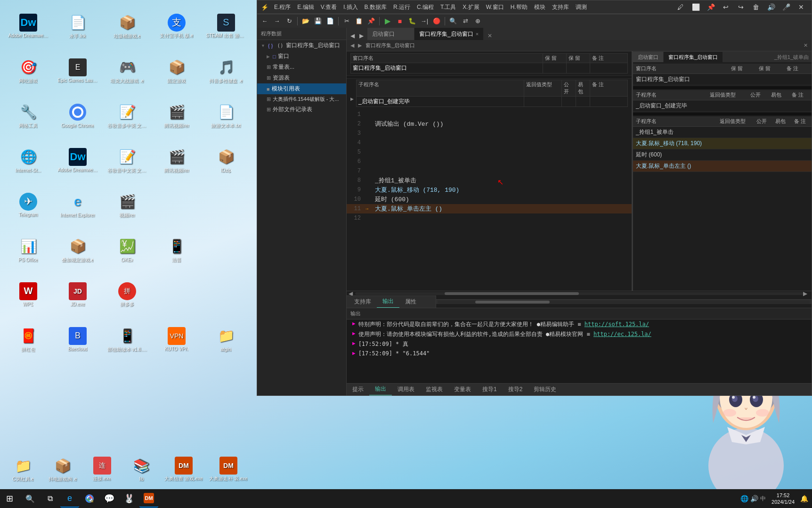 The image size is (812, 508). I want to click on window-prop-row: 窗口程序集_启动窗口, so click(723, 80).